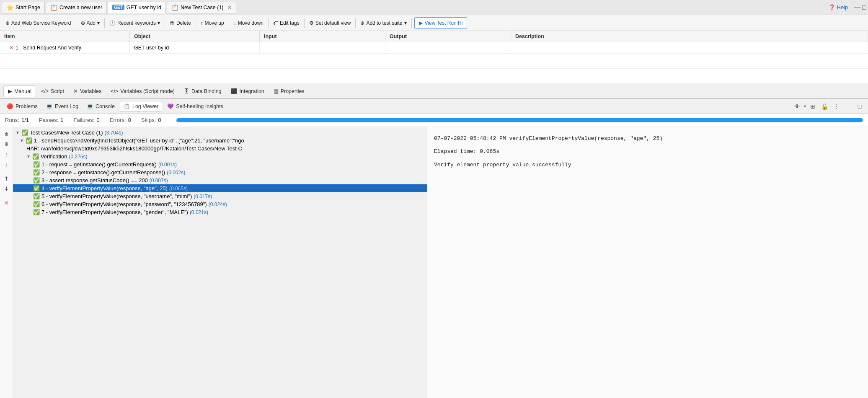 Image resolution: width=868 pixels, height=398 pixels. What do you see at coordinates (6, 189) in the screenshot?
I see `scroll-down2-button: ⬇` at bounding box center [6, 189].